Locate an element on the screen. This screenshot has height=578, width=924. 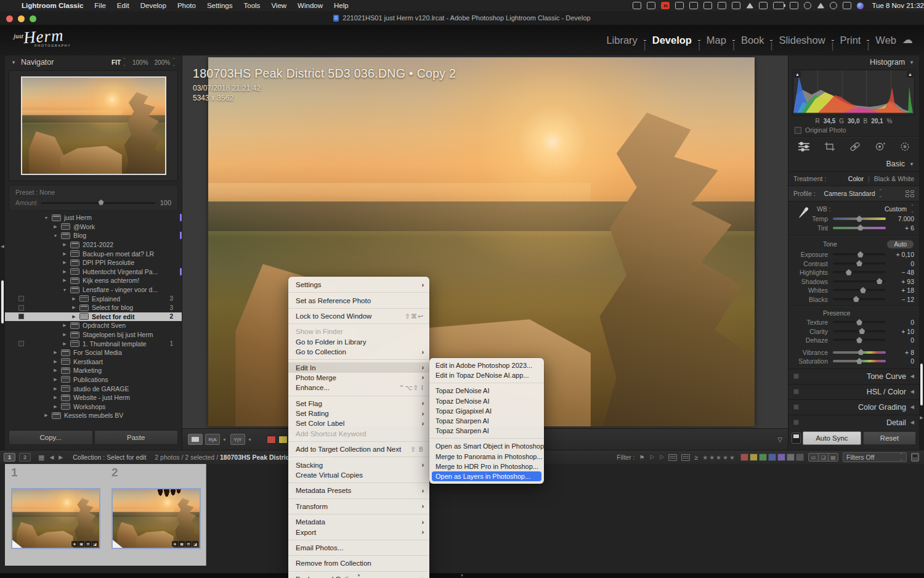
wb-value: Custom is located at coordinates (896, 209).